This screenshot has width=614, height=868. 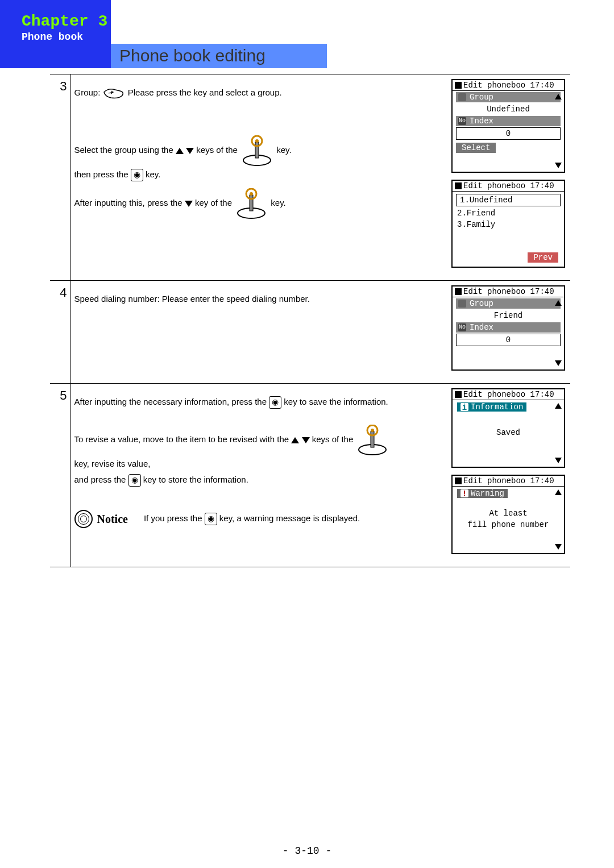 I want to click on chapter: Chapter 3, so click(x=66, y=22).